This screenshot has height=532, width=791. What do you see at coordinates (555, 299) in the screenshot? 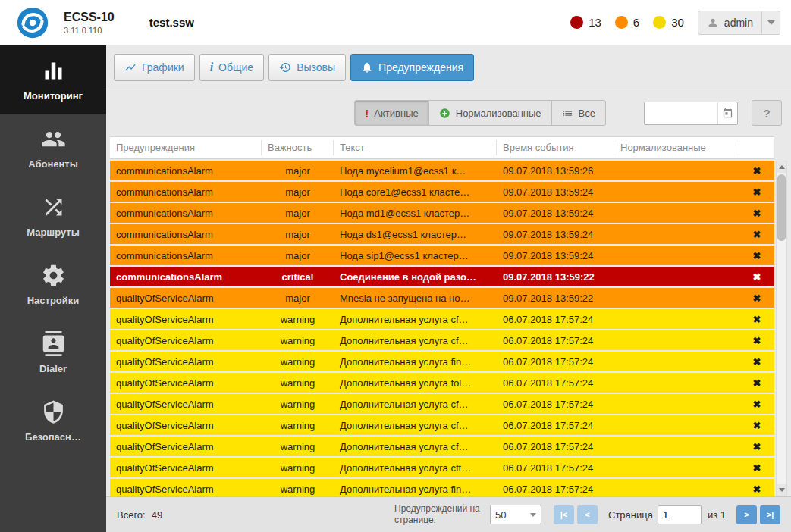
I see `event-time-cell: 09.07.2018 13:59:22` at bounding box center [555, 299].